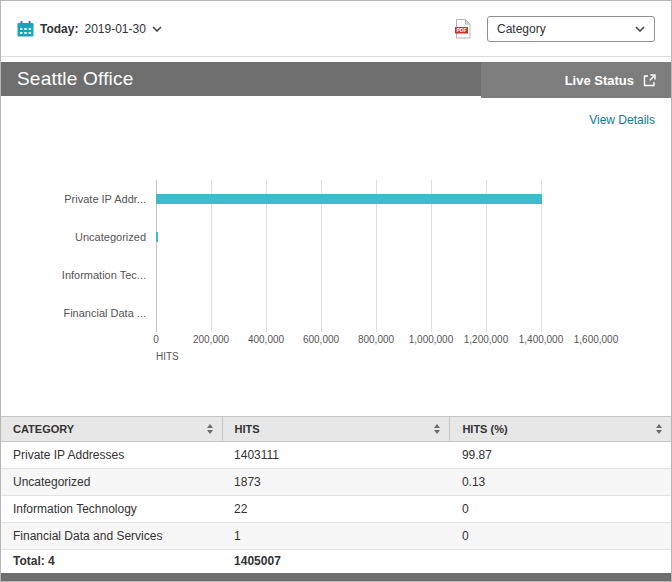 The image size is (672, 582). I want to click on table-row: Uncategorized18730.13, so click(336, 482).